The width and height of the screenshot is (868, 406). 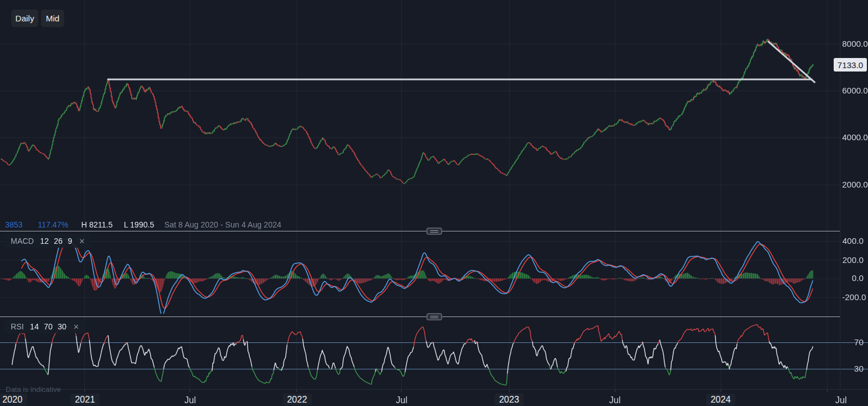 What do you see at coordinates (853, 137) in the screenshot?
I see `price-tick-label: 4000.0` at bounding box center [853, 137].